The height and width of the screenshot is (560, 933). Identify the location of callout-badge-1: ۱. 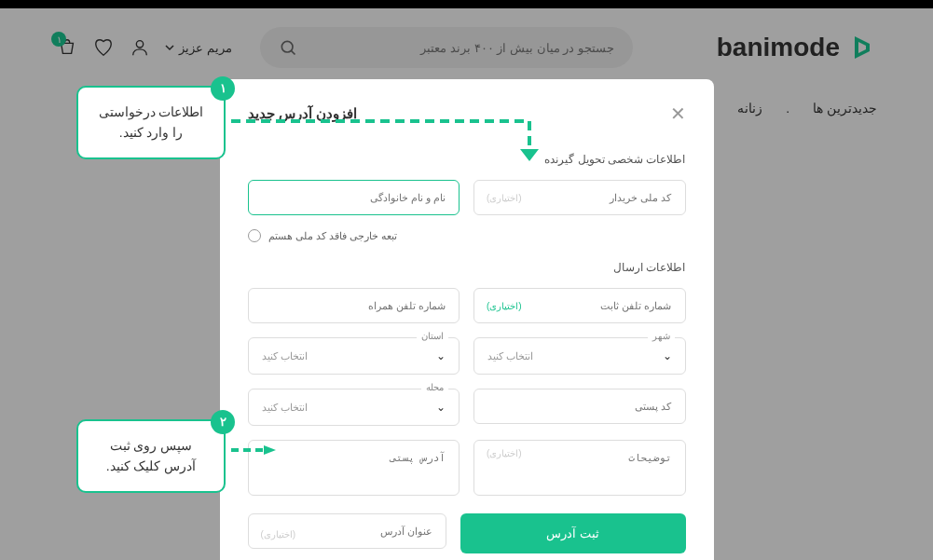
(223, 89).